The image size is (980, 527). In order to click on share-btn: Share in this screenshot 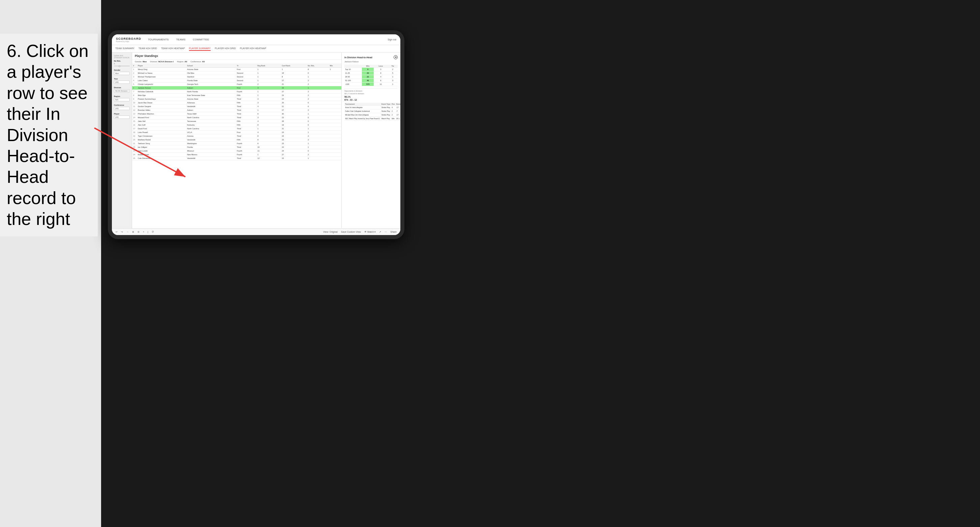, I will do `click(393, 232)`.